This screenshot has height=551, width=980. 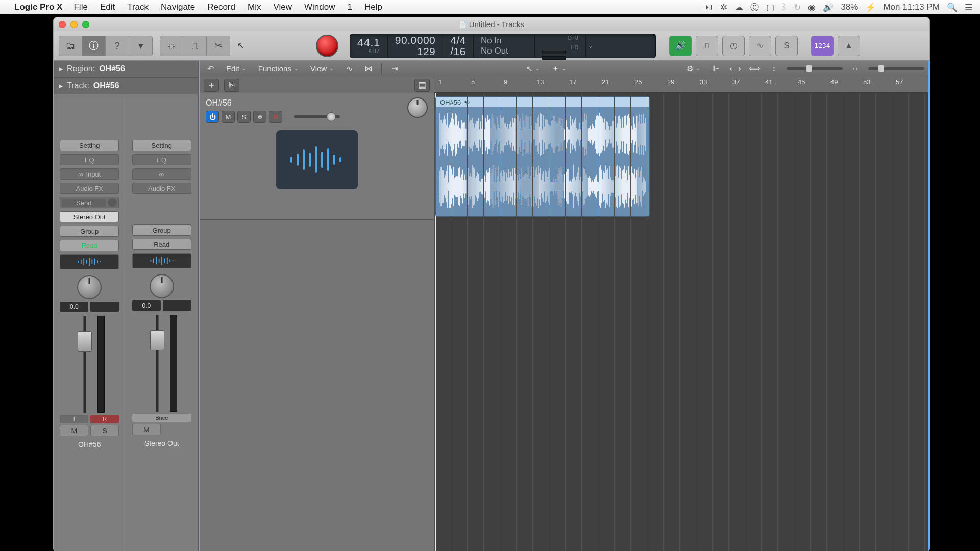 I want to click on record-button, so click(x=327, y=46).